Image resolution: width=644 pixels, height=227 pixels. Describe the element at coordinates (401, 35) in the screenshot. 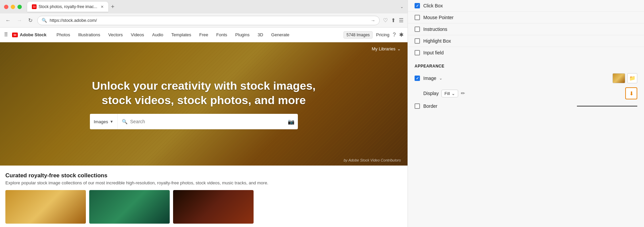

I see `settings-icon: ✱` at that location.